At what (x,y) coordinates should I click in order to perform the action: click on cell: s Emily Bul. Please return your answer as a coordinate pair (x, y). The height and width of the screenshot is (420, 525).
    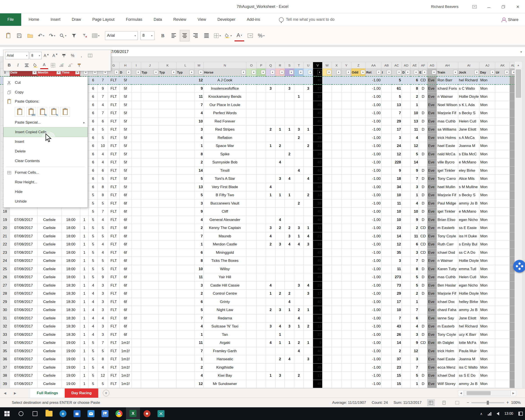
    Looking at the image, I should click on (469, 244).